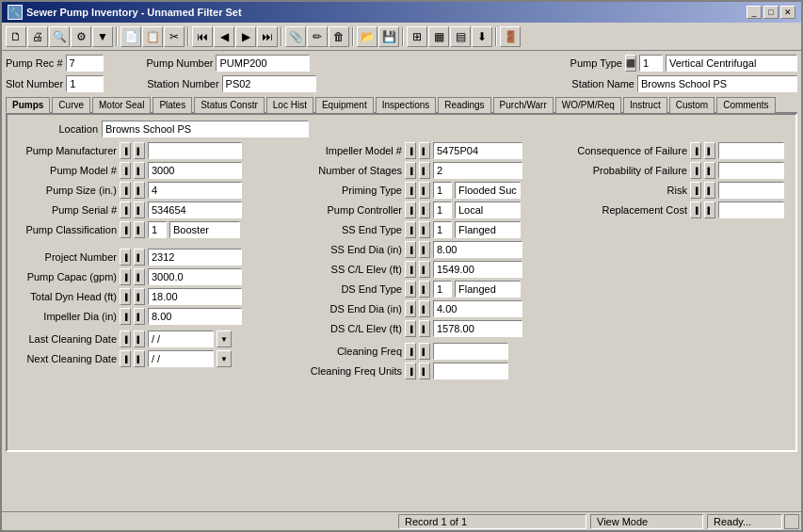  Describe the element at coordinates (410, 351) in the screenshot. I see `clean-freq-btn: ▐` at that location.